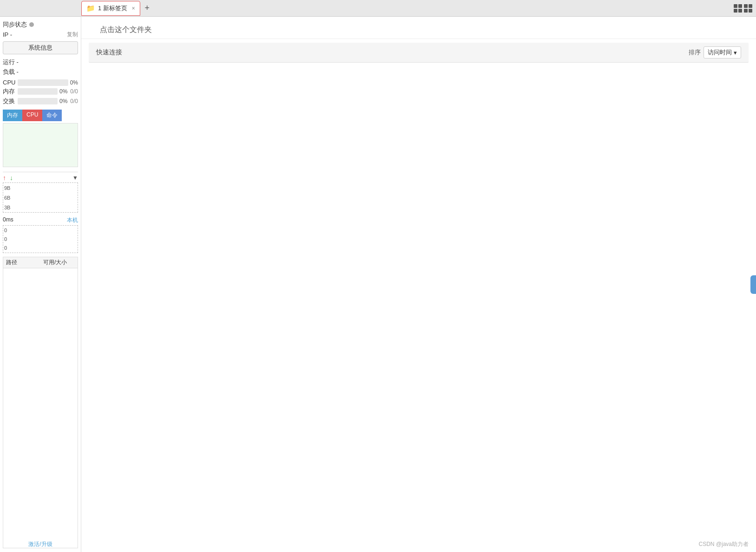 The image size is (756, 552). What do you see at coordinates (15, 25) in the screenshot?
I see `sync-status-label: 同步状态` at bounding box center [15, 25].